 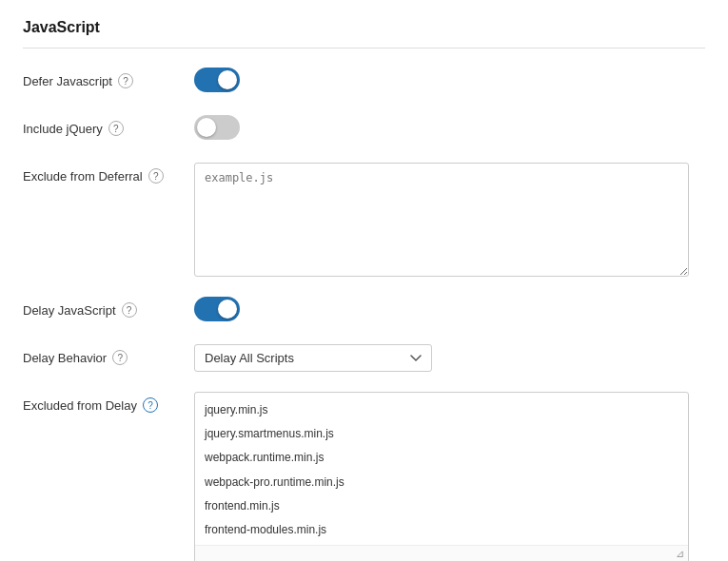 What do you see at coordinates (83, 177) in the screenshot?
I see `exclude-deferral-label-text: Exclude from Deferral` at bounding box center [83, 177].